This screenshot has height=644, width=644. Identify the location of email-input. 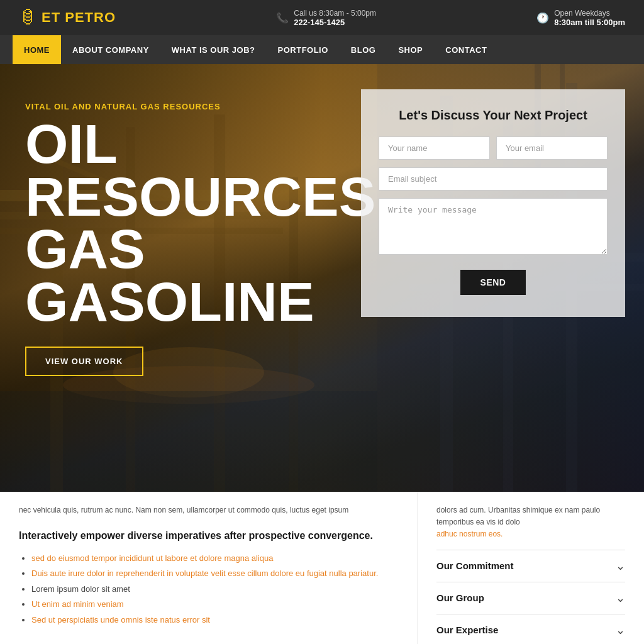
(552, 148).